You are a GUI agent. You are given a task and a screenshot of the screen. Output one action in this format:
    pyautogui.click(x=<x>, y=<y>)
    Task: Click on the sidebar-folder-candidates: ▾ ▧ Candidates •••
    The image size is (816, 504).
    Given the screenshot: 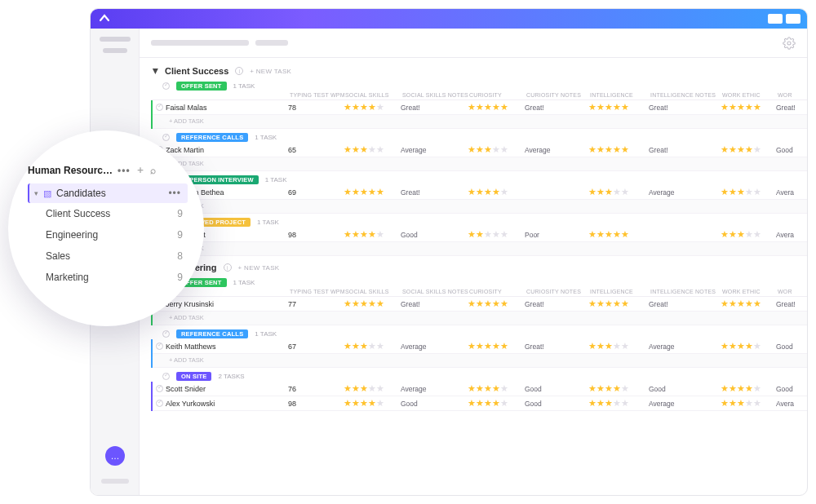 What is the action you would take?
    pyautogui.click(x=108, y=193)
    